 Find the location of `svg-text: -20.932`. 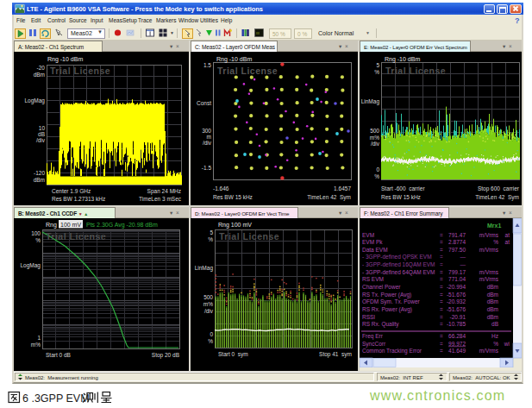

svg-text: -20.932 is located at coordinates (456, 302).